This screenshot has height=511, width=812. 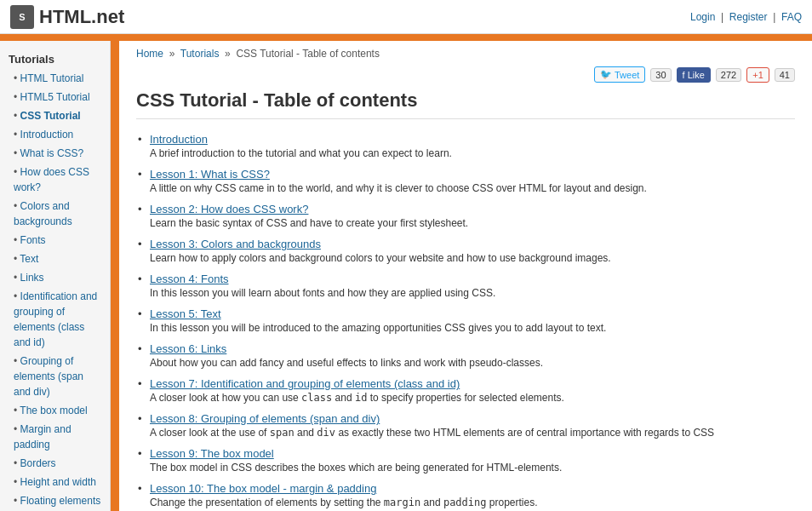 What do you see at coordinates (466, 390) in the screenshot?
I see `list-item: Lesson 7: Identification and grouping of…` at bounding box center [466, 390].